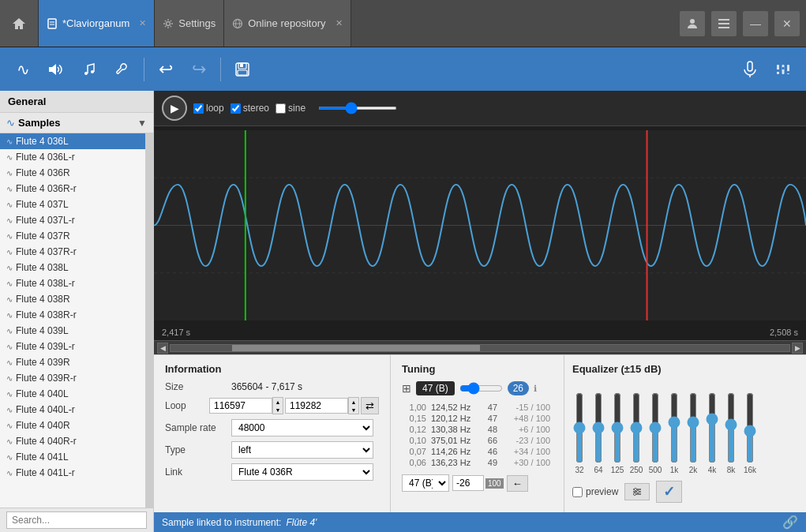 The image size is (806, 532). Describe the element at coordinates (73, 283) in the screenshot. I see `sidebar-item: ∿Flute 4 038L-r` at that location.